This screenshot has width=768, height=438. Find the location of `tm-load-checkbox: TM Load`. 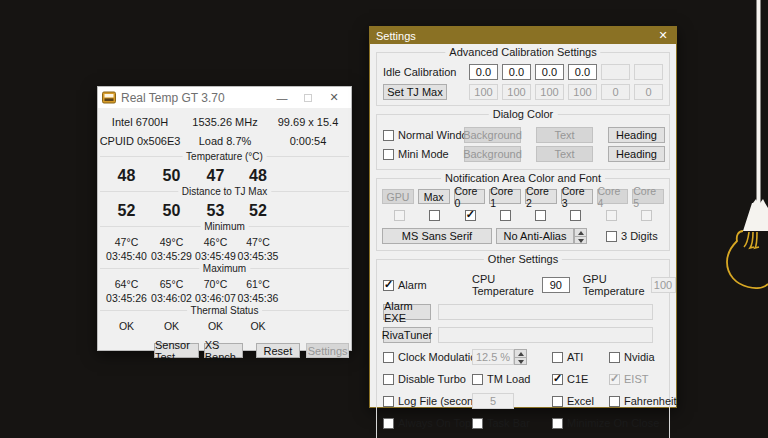

tm-load-checkbox: TM Load is located at coordinates (512, 379).